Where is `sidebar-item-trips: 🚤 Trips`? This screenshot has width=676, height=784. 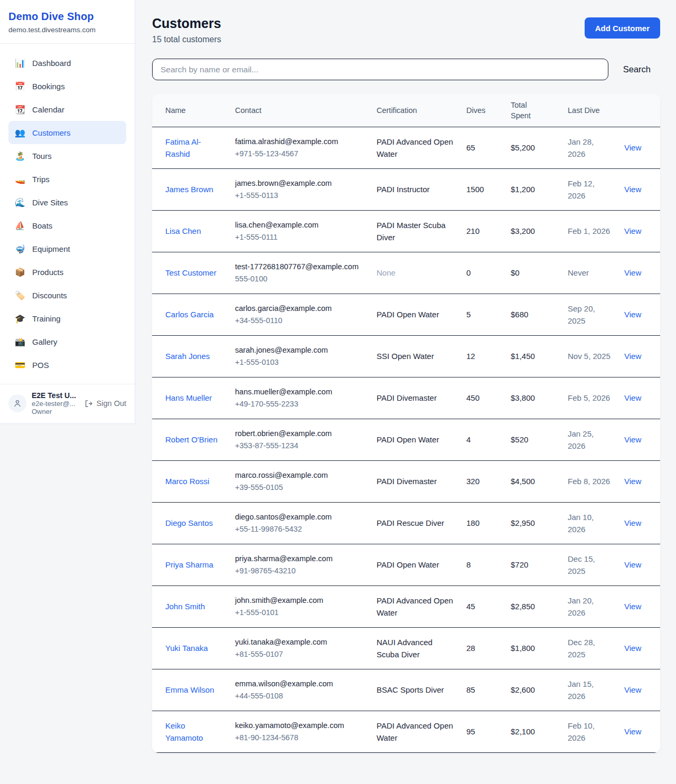 sidebar-item-trips: 🚤 Trips is located at coordinates (68, 179).